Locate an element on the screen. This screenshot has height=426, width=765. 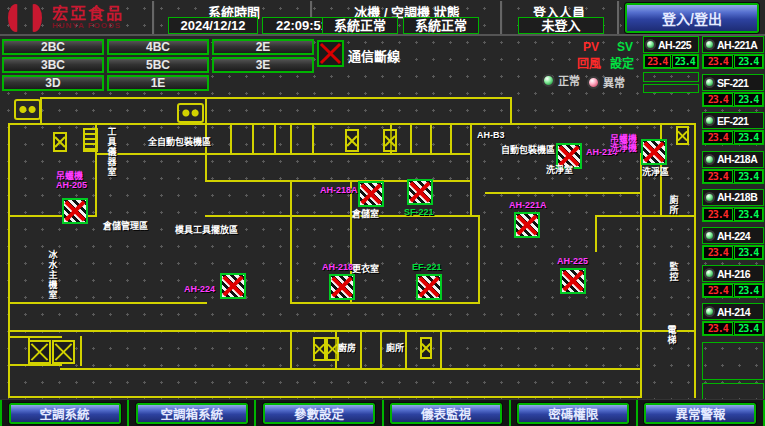
brand-name-en: HUNYA FOODS is located at coordinates (88, 26).